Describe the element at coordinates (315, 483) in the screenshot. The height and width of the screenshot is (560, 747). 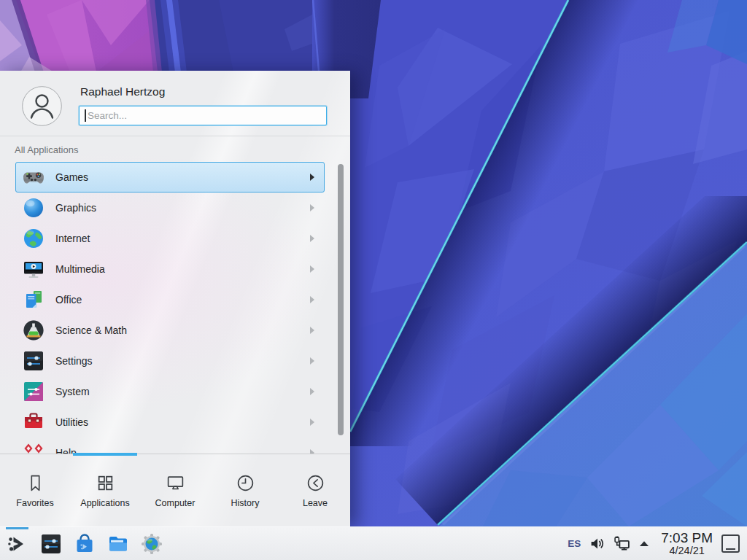
I see `leave-back-icon` at that location.